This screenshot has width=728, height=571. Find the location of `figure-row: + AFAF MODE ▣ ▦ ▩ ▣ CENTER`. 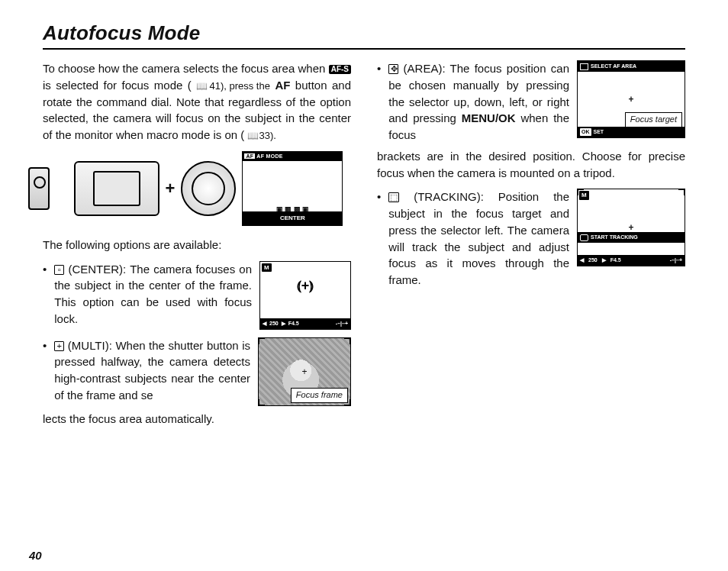

figure-row: + AFAF MODE ▣ ▦ ▩ ▣ CENTER is located at coordinates (197, 189).